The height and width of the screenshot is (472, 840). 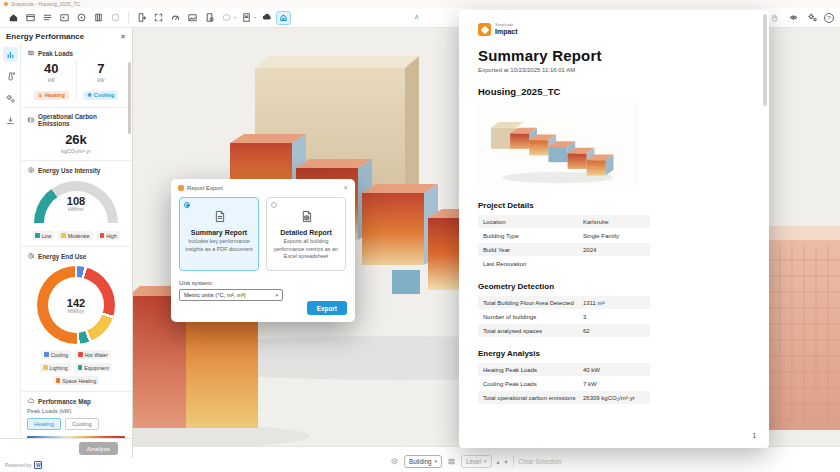 I want to click on panel-scrollbar, so click(x=130, y=98).